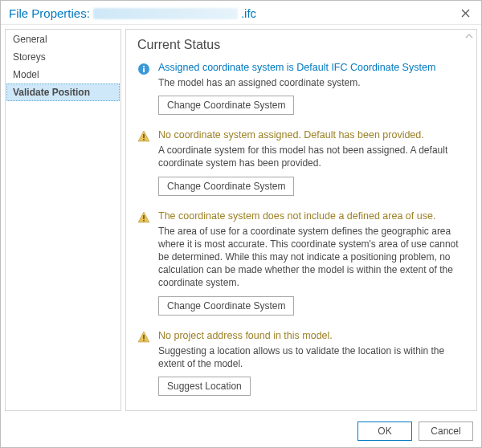 Image resolution: width=482 pixels, height=448 pixels. I want to click on status-description: The model has an assigned coordinate sys…, so click(312, 83).